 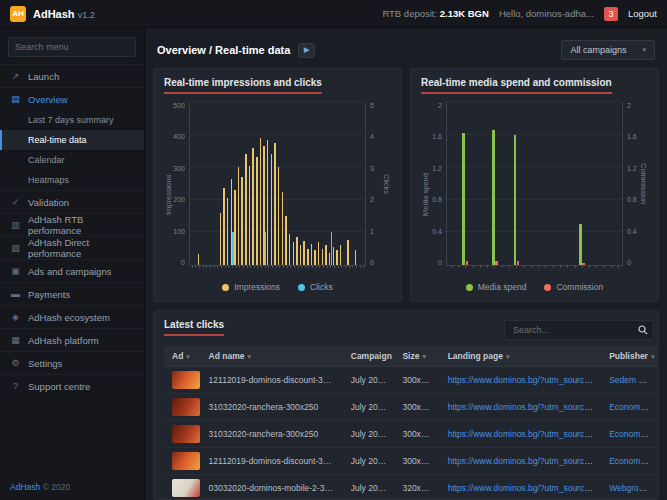 What do you see at coordinates (534, 184) in the screenshot?
I see `plot-area` at bounding box center [534, 184].